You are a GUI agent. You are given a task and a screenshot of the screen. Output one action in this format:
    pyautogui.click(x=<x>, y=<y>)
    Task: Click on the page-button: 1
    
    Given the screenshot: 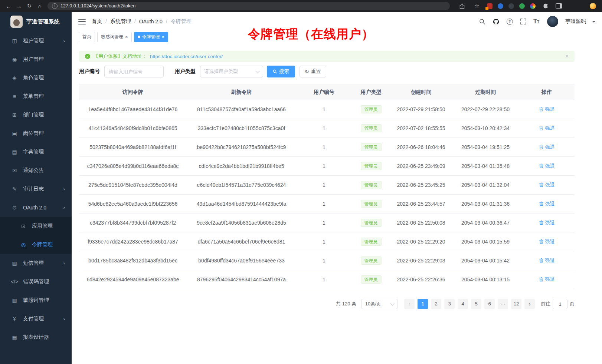 What is the action you would take?
    pyautogui.click(x=423, y=304)
    